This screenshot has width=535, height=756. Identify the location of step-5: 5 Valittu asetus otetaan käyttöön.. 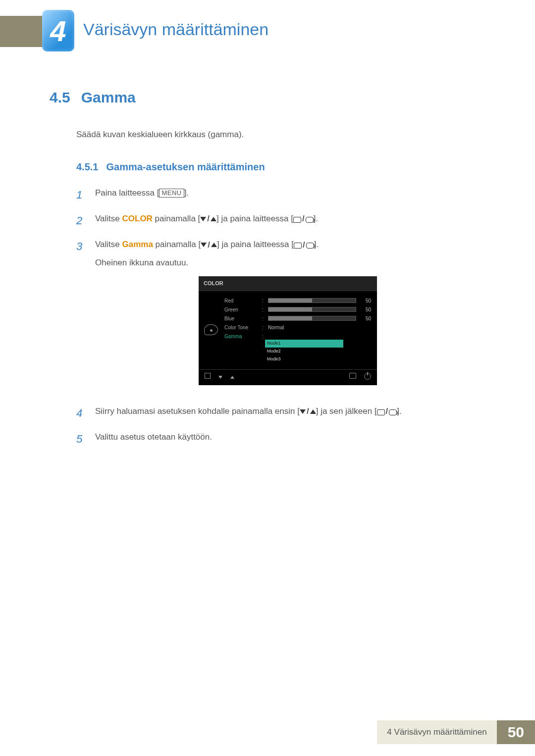
(278, 439).